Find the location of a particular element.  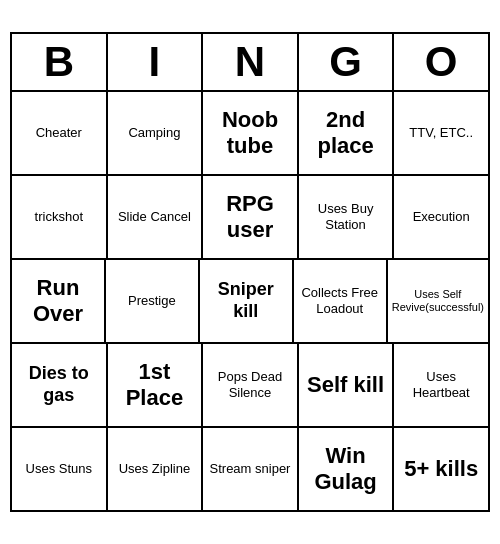

bingo-cell-0-4: TTV, ETC.. is located at coordinates (441, 133).